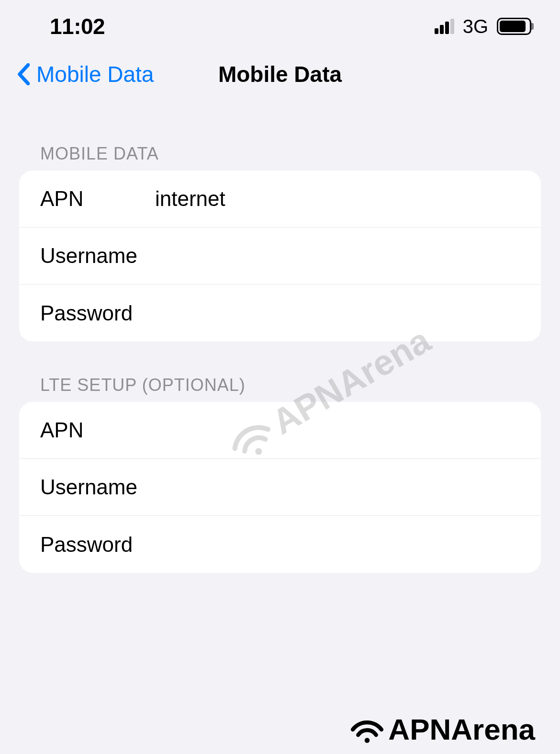 The width and height of the screenshot is (560, 754). What do you see at coordinates (441, 729) in the screenshot?
I see `watermark-bottom: APNArena` at bounding box center [441, 729].